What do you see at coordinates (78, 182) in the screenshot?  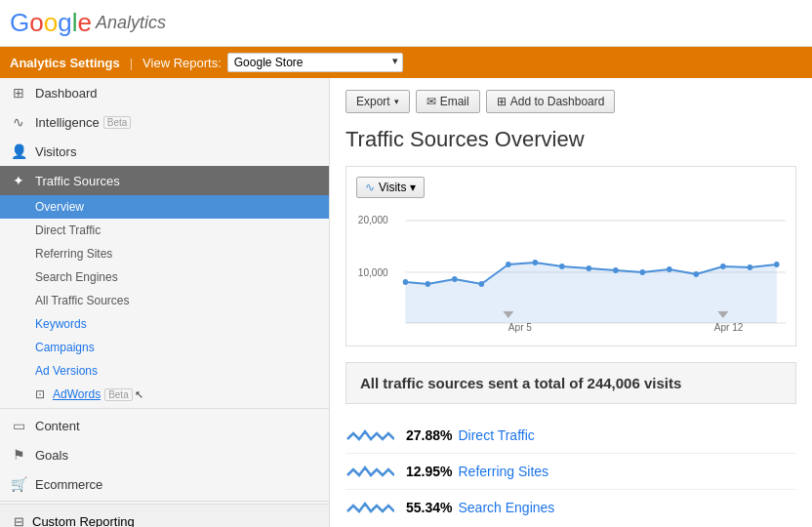 I see `traffic-sources-label: Traffic Sources` at bounding box center [78, 182].